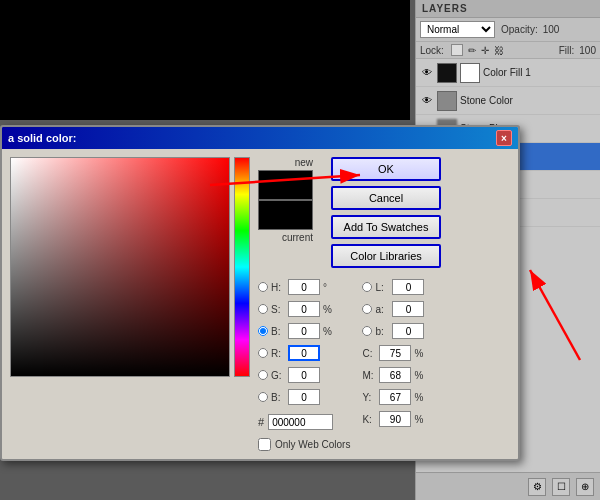 Image resolution: width=600 pixels, height=500 pixels. Describe the element at coordinates (567, 50) in the screenshot. I see `fill-label: Fill:` at that location.